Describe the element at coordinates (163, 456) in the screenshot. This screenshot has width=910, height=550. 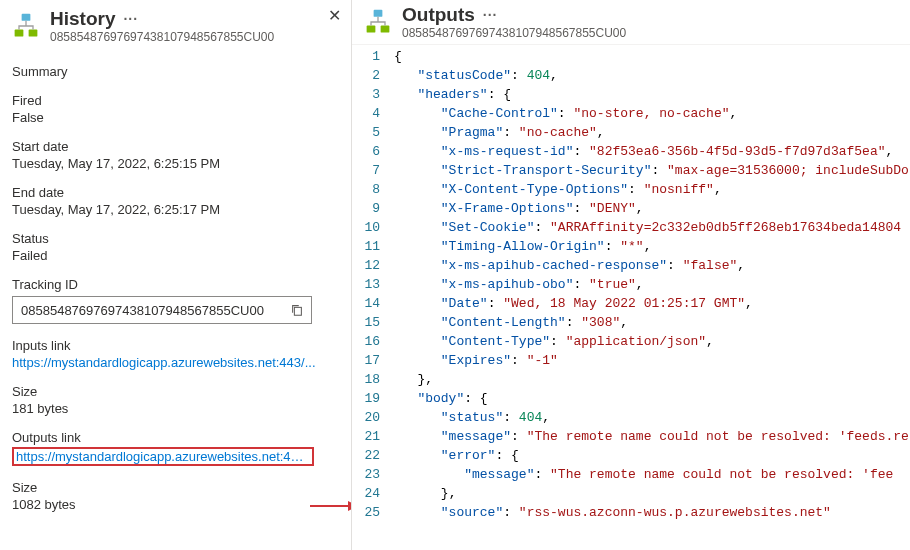
I see `outputs-link-highlight: https://mystandardlogicapp.azurewebsites…` at that location.